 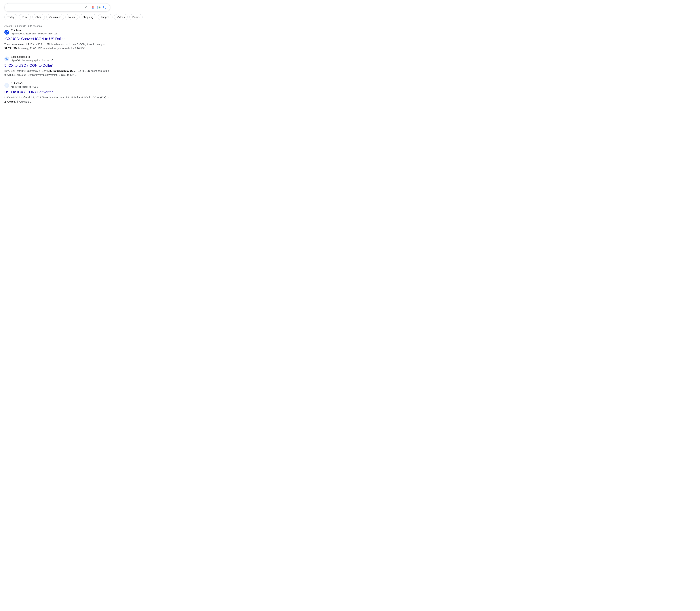 I want to click on site-icon-2: C, so click(x=7, y=86).